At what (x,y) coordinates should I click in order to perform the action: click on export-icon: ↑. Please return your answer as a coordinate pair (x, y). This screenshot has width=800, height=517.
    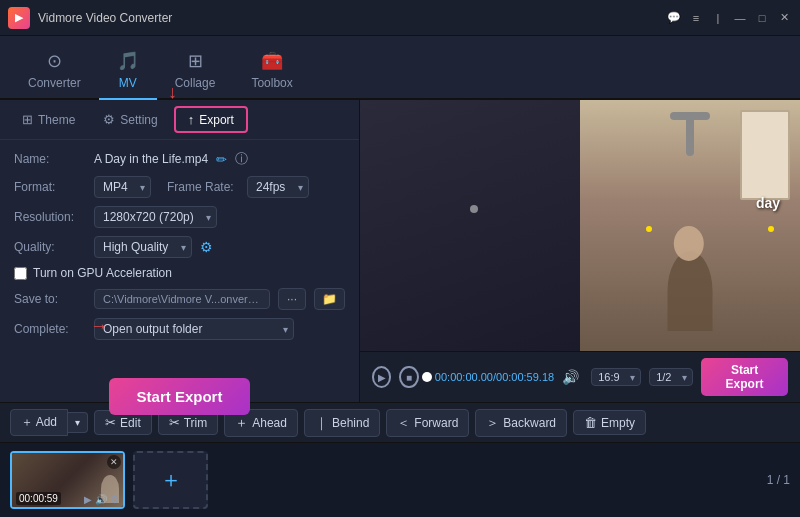
    Looking at the image, I should click on (192, 120).